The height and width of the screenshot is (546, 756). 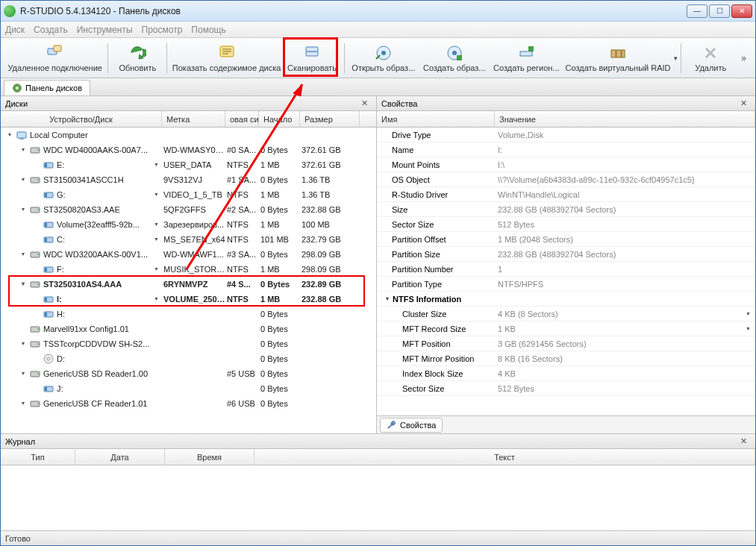 I want to click on prop-row: Partition Offset1 MB (2048 Sectors), so click(x=566, y=239).